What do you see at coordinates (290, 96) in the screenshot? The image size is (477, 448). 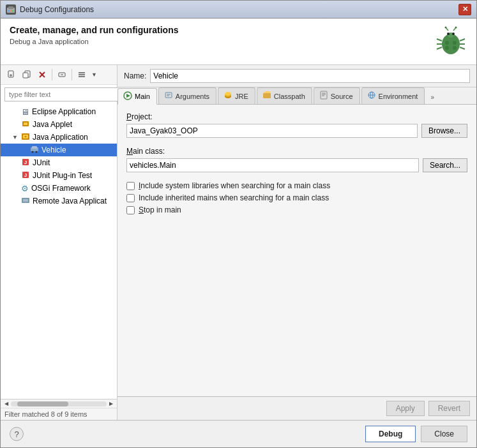 I see `tab-classpath-label: Classpath` at bounding box center [290, 96].